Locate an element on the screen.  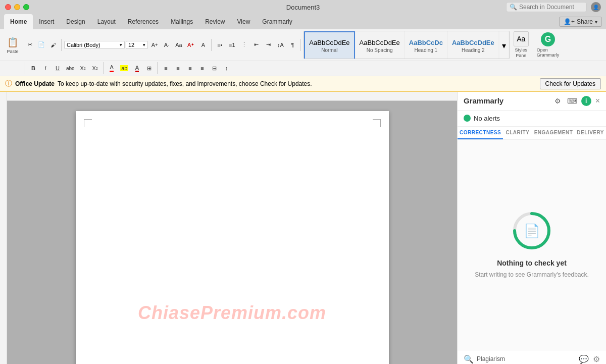
grammarly-settings-footer-icon: ⚙ is located at coordinates (596, 359).